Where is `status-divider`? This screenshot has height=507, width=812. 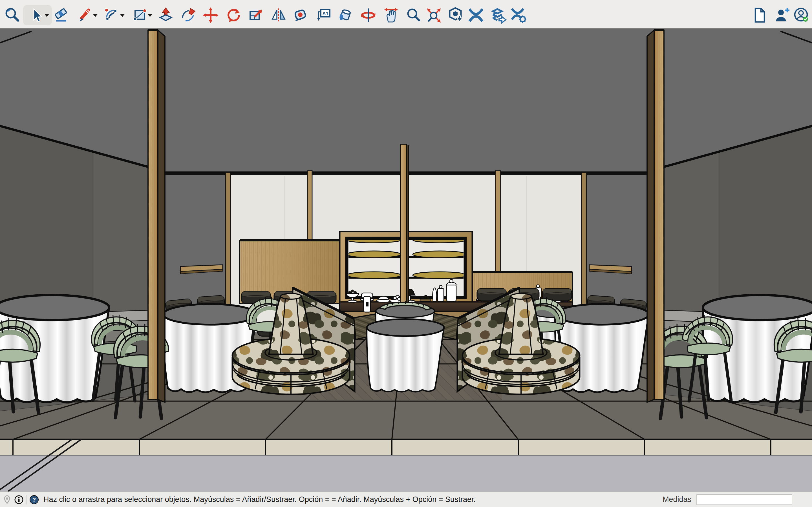 status-divider is located at coordinates (27, 500).